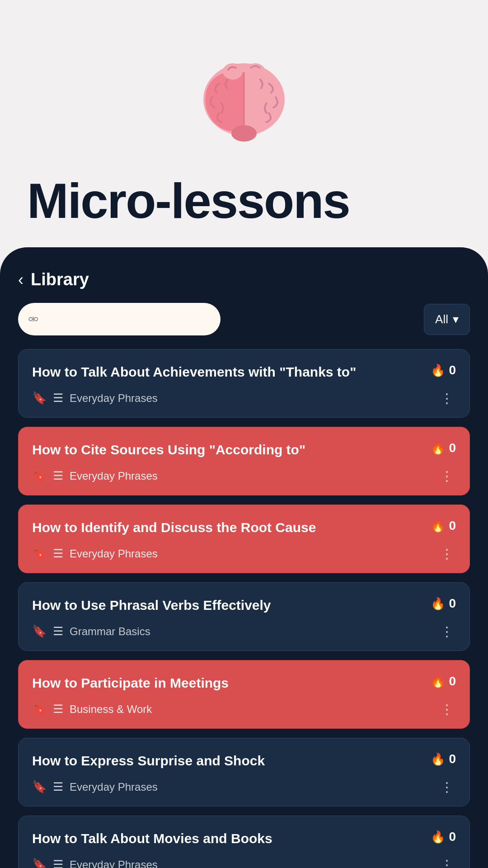 The height and width of the screenshot is (868, 488). I want to click on lesson-card: How to Identify and Discuss the Root Cau…, so click(244, 539).